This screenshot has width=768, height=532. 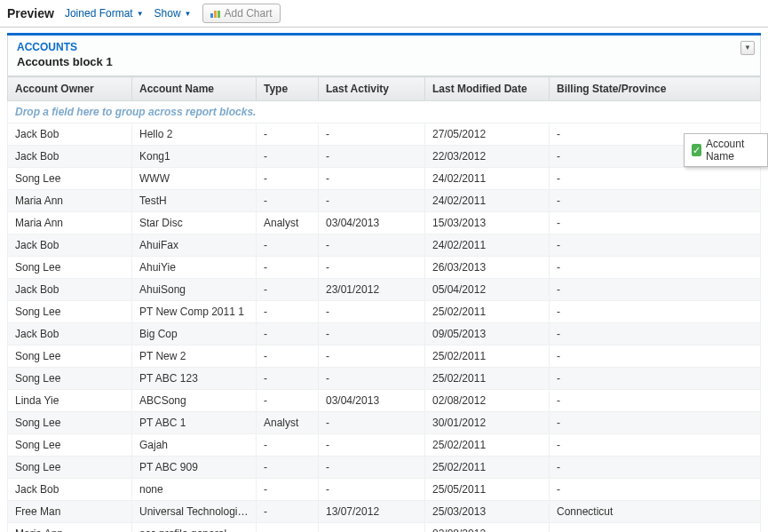 What do you see at coordinates (249, 13) in the screenshot?
I see `add-chart-label: Add Chart` at bounding box center [249, 13].